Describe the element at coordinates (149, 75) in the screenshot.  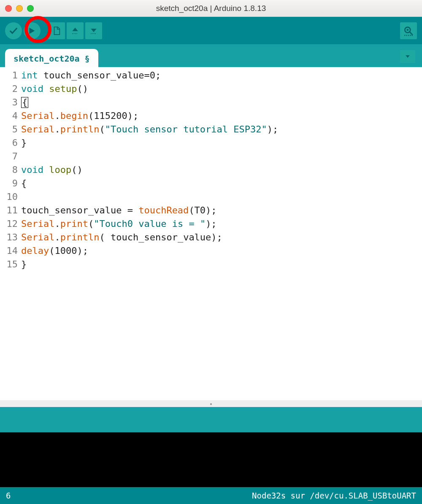
I see `code-line: int touch_sensor_value=0;` at that location.